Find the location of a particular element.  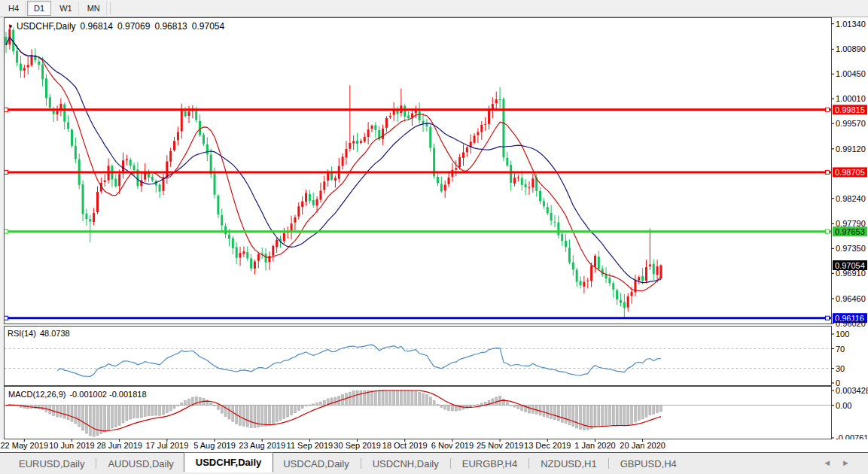

svg-text: 5 Aug 2019 is located at coordinates (215, 445).